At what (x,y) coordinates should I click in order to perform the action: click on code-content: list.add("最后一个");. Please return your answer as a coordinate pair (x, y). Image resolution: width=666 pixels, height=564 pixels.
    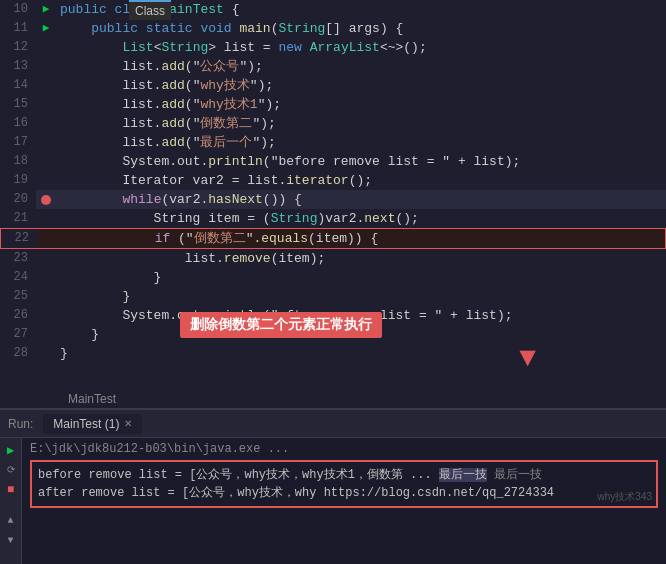
    Looking at the image, I should click on (361, 142).